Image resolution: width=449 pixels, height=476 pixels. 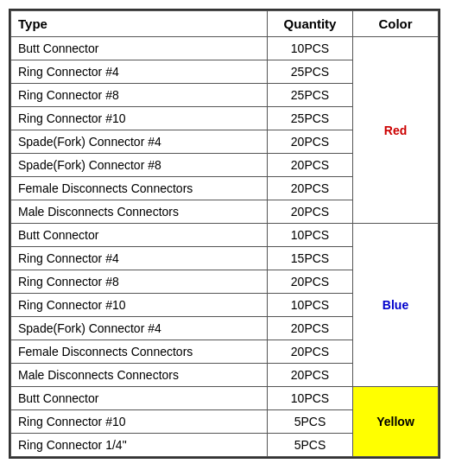 What do you see at coordinates (140, 24) in the screenshot?
I see `header-type: Type` at bounding box center [140, 24].